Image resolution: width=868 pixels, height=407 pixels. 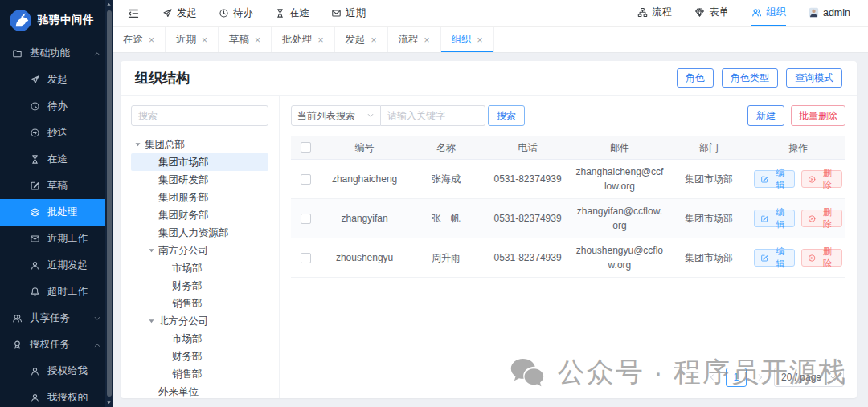 What do you see at coordinates (408, 40) in the screenshot?
I see `tab-label: 流程` at bounding box center [408, 40].